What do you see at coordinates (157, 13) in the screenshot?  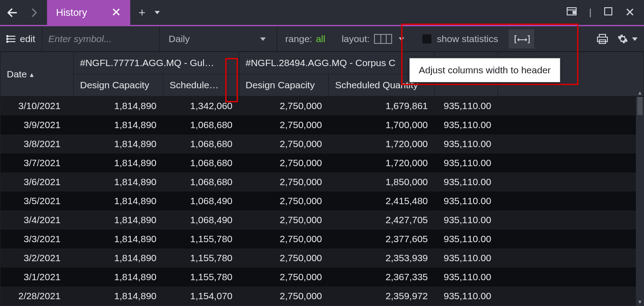 I see `tab-dropdown-icon: ▼` at bounding box center [157, 13].